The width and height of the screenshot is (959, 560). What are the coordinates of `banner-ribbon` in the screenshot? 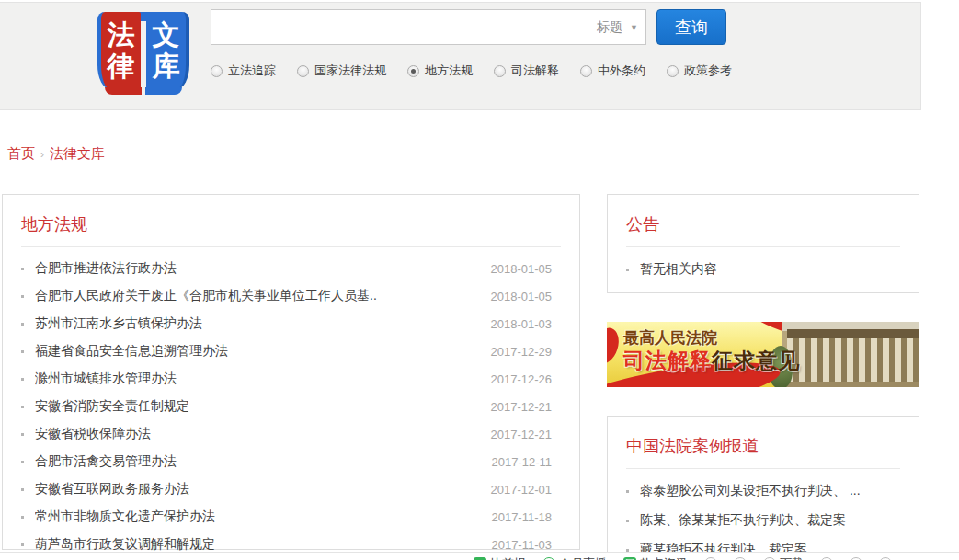 It's located at (615, 346).